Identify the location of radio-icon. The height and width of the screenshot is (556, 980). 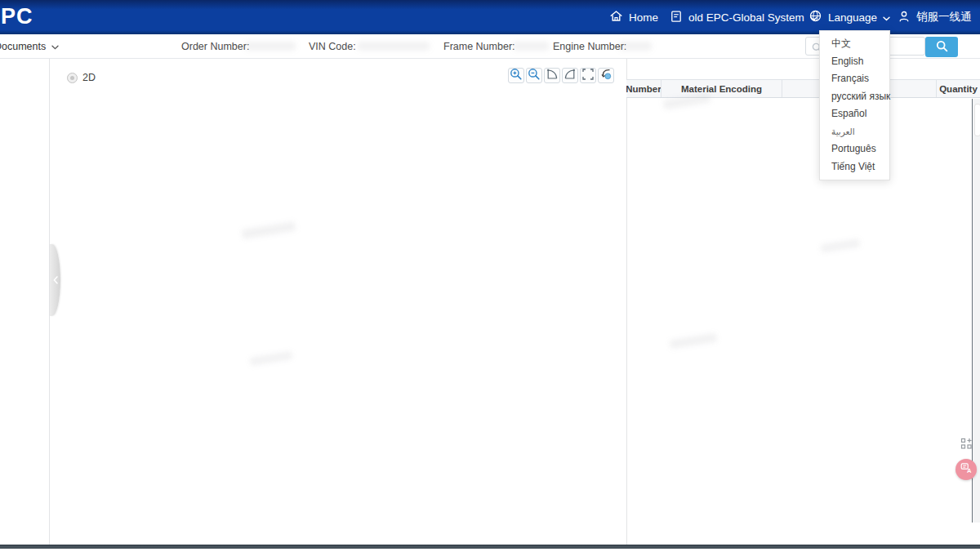
(72, 78).